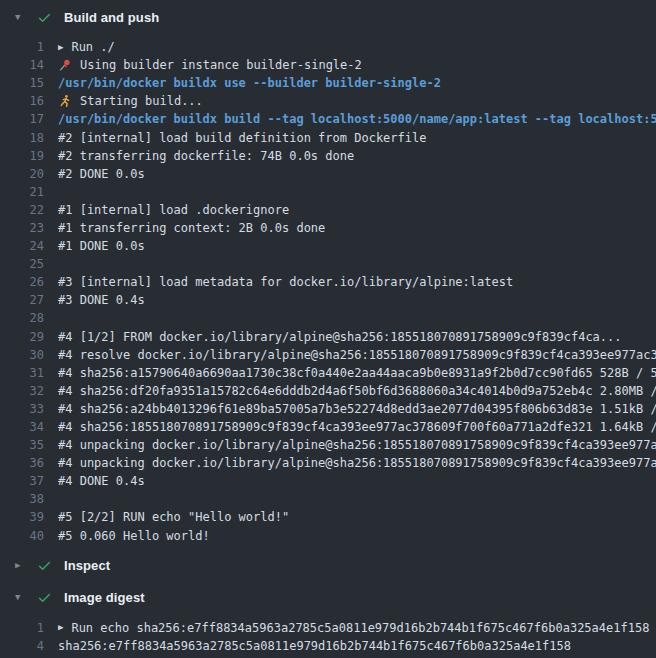 The width and height of the screenshot is (656, 658). Describe the element at coordinates (328, 598) in the screenshot. I see `section-header-image-digest: ▼Image digest` at that location.